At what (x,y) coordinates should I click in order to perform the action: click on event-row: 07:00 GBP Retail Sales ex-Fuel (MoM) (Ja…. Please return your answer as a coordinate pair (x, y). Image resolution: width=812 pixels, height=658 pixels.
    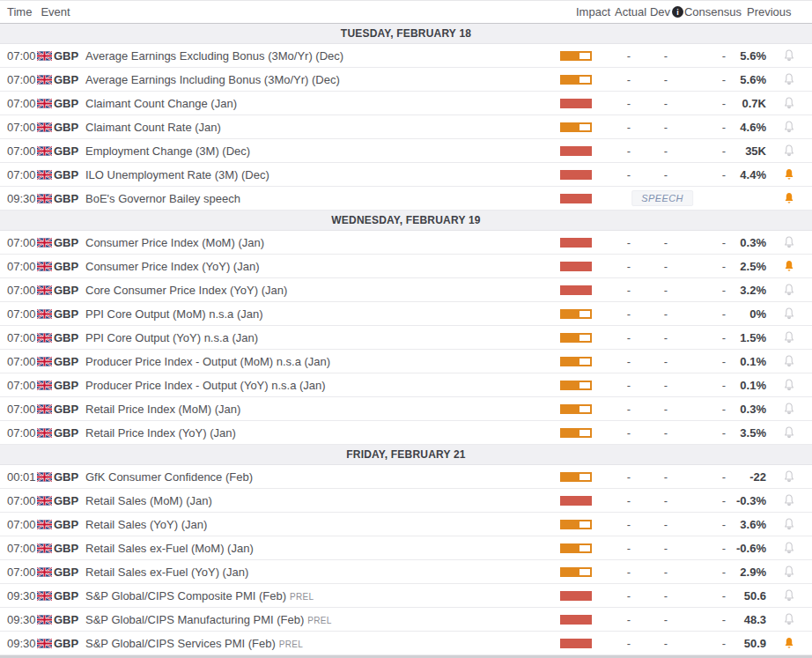
    Looking at the image, I should click on (406, 548).